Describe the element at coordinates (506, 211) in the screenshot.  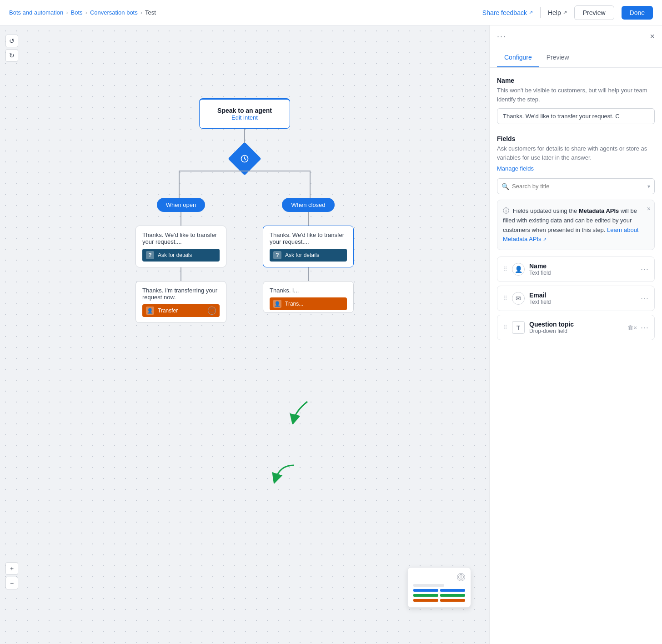
I see `info-icon: ⓘ` at that location.